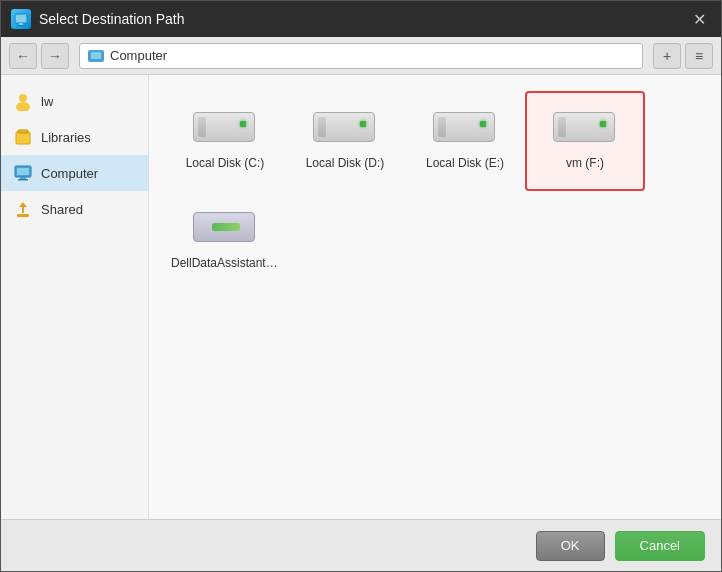  I want to click on drive-label-f: vm (F:), so click(585, 163).